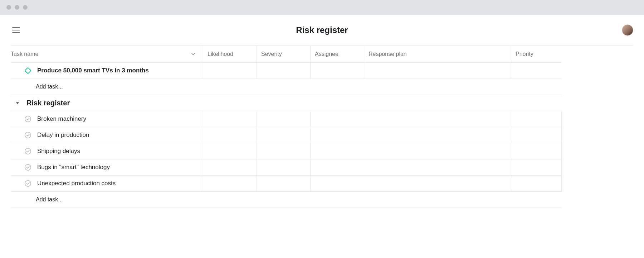 The height and width of the screenshot is (258, 644). Describe the element at coordinates (59, 151) in the screenshot. I see `task-name: Shipping delays` at that location.